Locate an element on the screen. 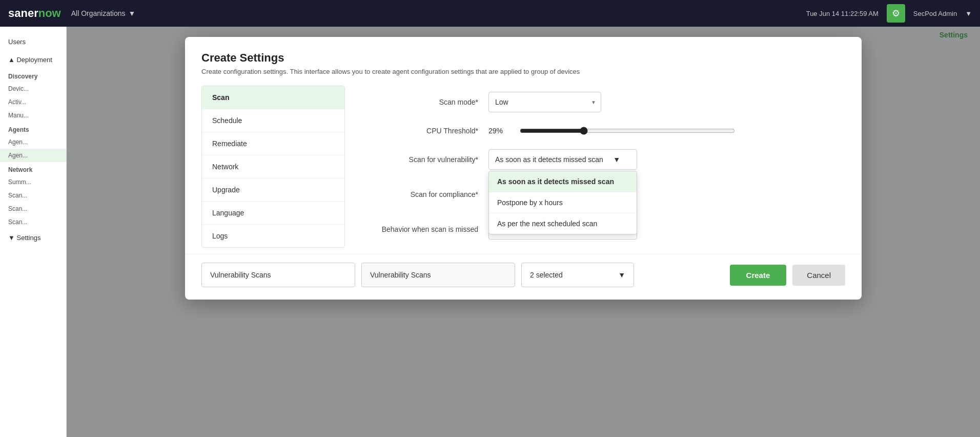  cpu-value-display: 29% is located at coordinates (500, 131).